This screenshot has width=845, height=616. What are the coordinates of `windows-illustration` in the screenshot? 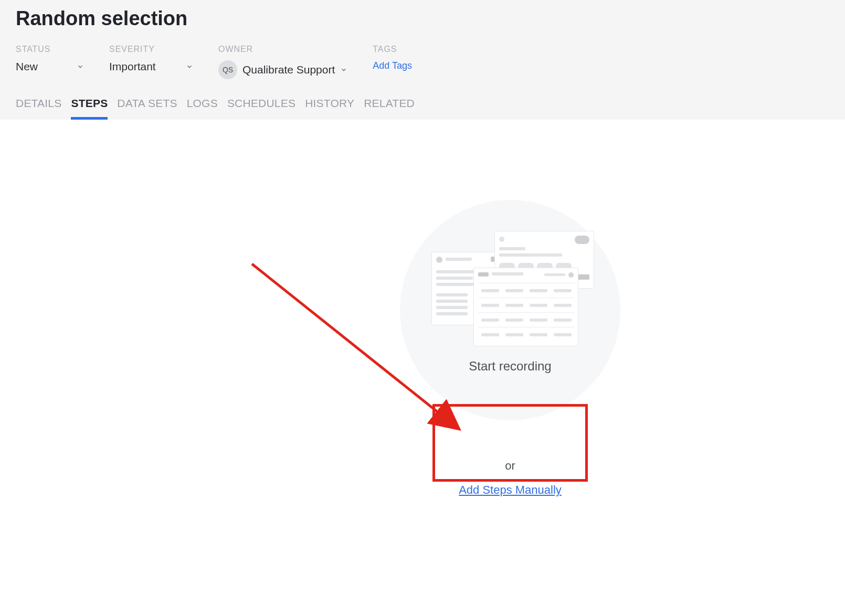 It's located at (510, 289).